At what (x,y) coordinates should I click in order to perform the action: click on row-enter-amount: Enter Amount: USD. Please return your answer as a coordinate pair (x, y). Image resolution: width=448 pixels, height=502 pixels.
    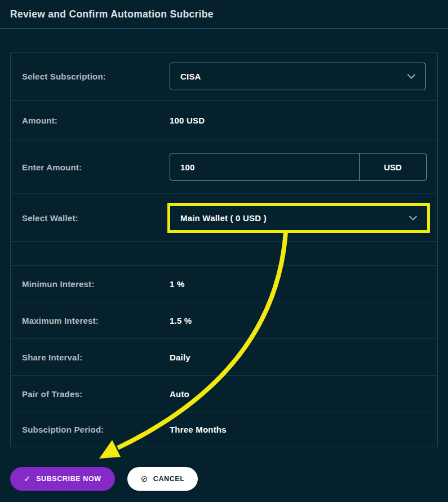
    Looking at the image, I should click on (224, 167).